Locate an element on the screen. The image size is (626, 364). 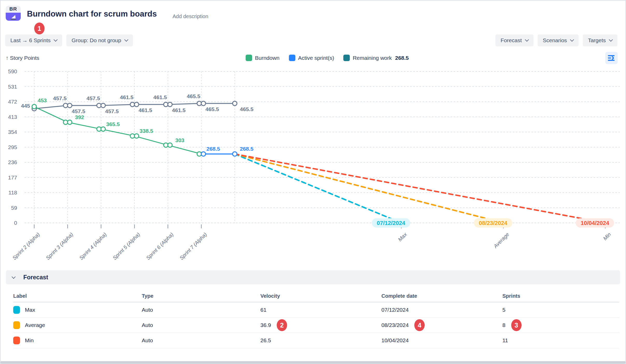
svg-text: 338.5 is located at coordinates (147, 131).